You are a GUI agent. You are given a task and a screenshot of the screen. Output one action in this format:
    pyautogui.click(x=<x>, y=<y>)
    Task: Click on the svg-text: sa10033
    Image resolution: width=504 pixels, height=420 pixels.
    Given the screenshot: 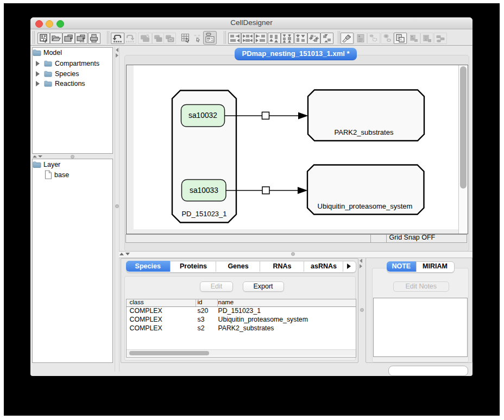 What is the action you would take?
    pyautogui.click(x=204, y=190)
    